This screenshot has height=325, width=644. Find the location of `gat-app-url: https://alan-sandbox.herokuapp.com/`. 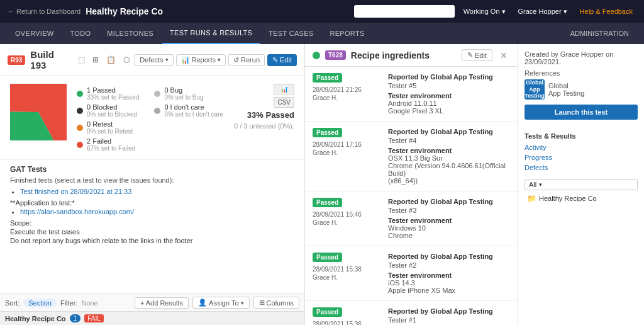

gat-app-url: https://alan-sandbox.herokuapp.com/ is located at coordinates (77, 212).